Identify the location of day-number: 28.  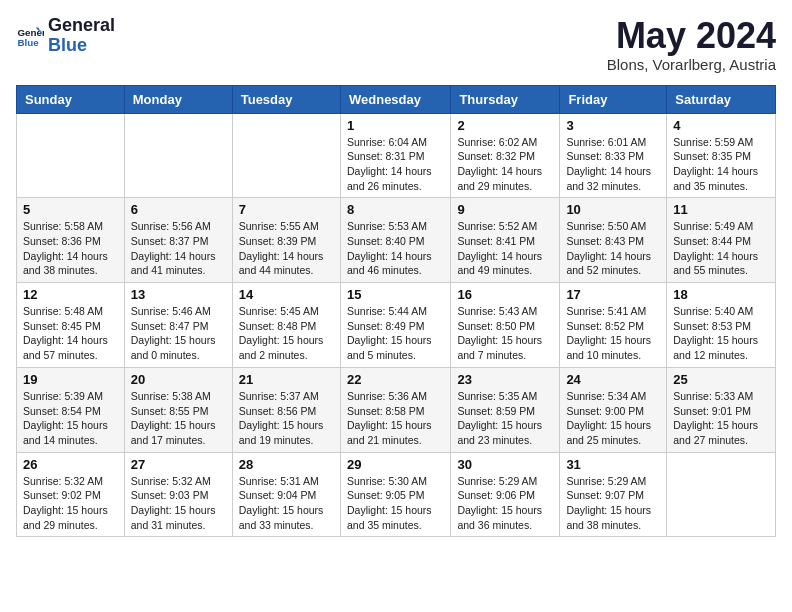
(286, 464).